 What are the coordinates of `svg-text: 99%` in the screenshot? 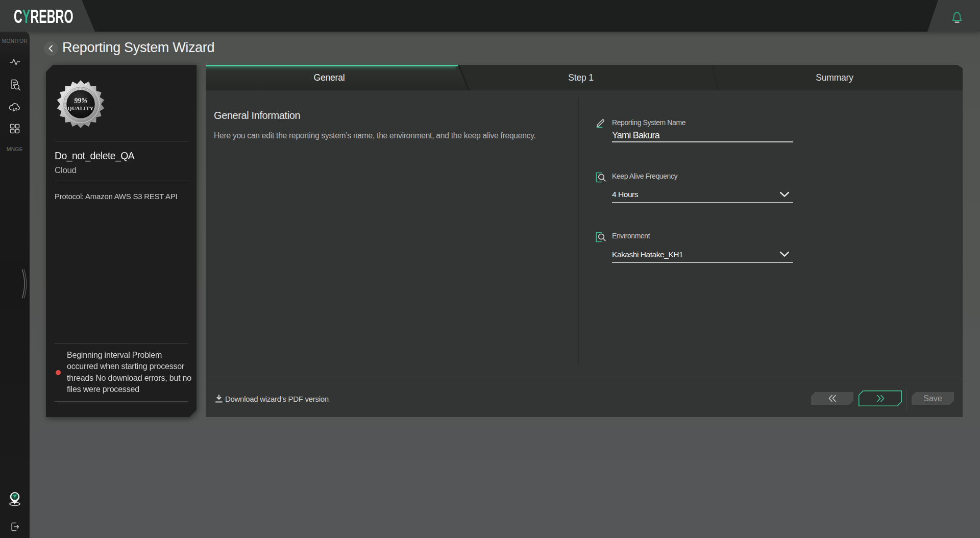 It's located at (81, 101).